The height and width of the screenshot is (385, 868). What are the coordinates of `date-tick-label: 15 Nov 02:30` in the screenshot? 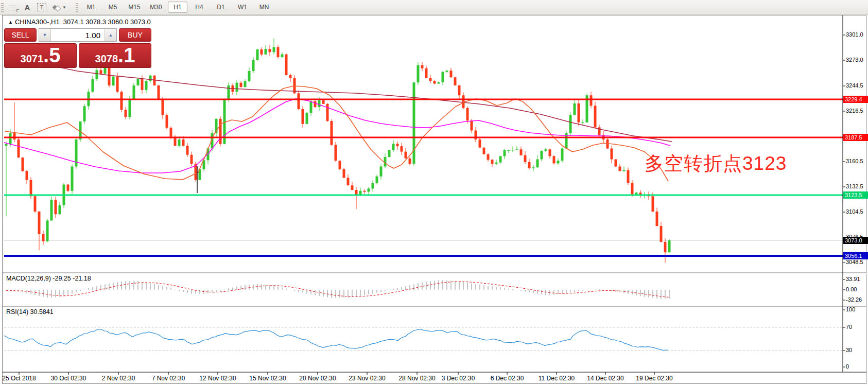 It's located at (268, 378).